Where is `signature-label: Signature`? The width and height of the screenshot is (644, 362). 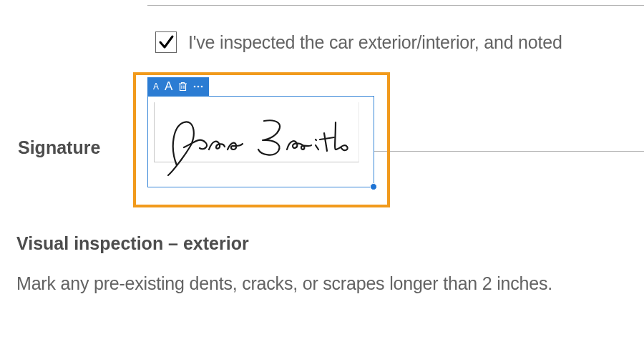
signature-label: Signature is located at coordinates (59, 147).